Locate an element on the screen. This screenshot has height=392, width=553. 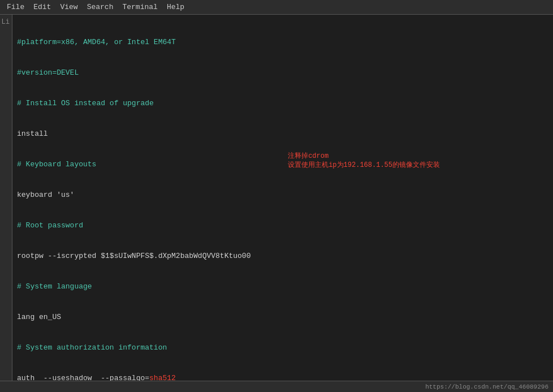
code-line-10: lang en_US is located at coordinates (283, 317).